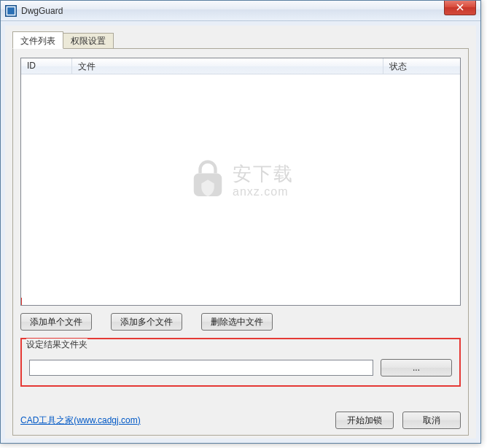 The width and height of the screenshot is (487, 448). Describe the element at coordinates (57, 344) in the screenshot. I see `result-folder-label: 设定结果文件夹` at that location.